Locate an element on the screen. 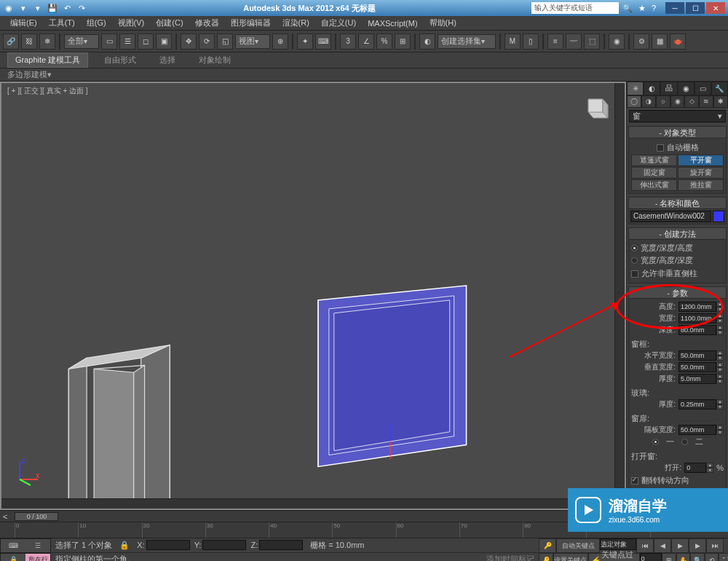 The image size is (728, 561). lock-selection-icon: 🔒 is located at coordinates (124, 545).